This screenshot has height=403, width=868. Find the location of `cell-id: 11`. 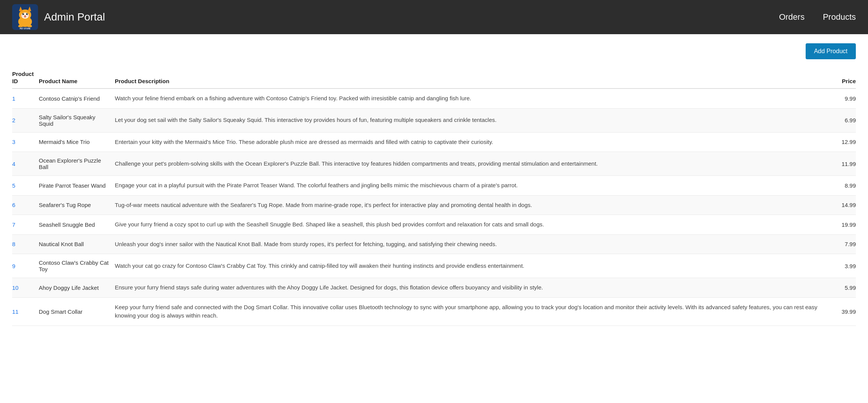

cell-id: 11 is located at coordinates (25, 311).